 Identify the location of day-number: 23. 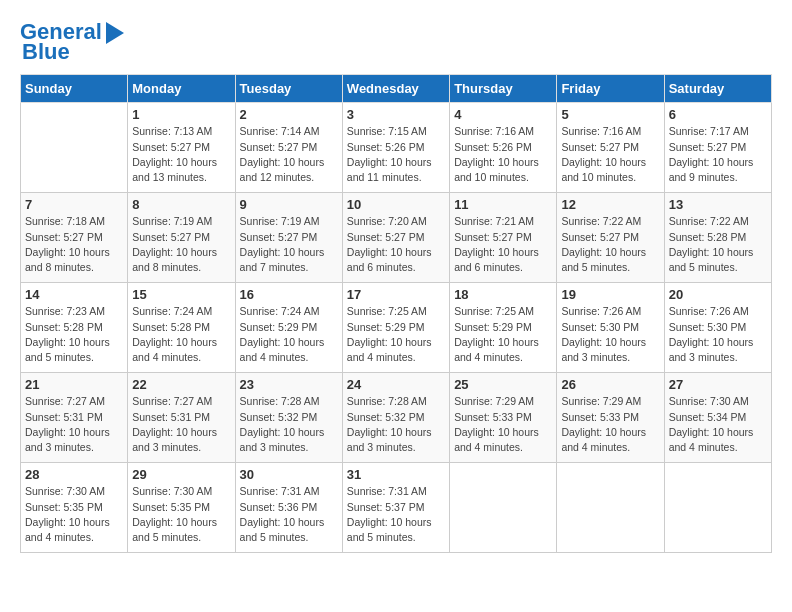
(289, 384).